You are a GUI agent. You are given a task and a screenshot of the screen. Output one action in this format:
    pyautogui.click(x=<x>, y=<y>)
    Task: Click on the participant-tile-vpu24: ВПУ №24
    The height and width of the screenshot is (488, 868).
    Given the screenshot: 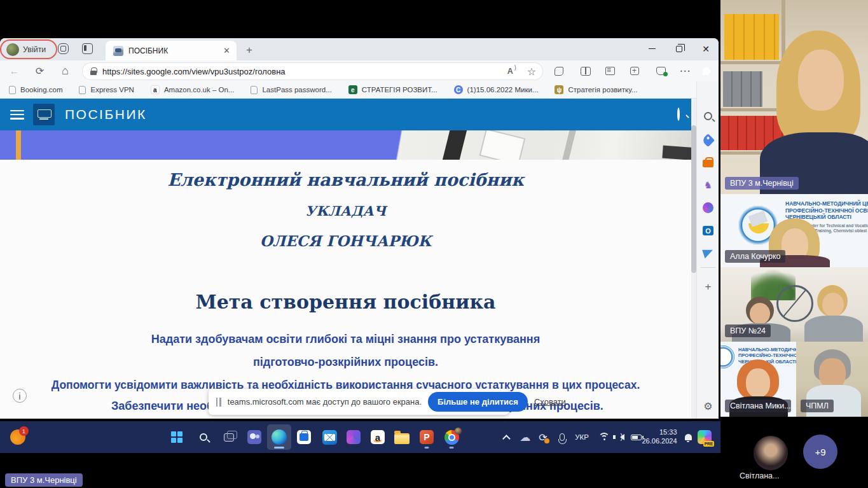 What is the action you would take?
    pyautogui.click(x=794, y=304)
    